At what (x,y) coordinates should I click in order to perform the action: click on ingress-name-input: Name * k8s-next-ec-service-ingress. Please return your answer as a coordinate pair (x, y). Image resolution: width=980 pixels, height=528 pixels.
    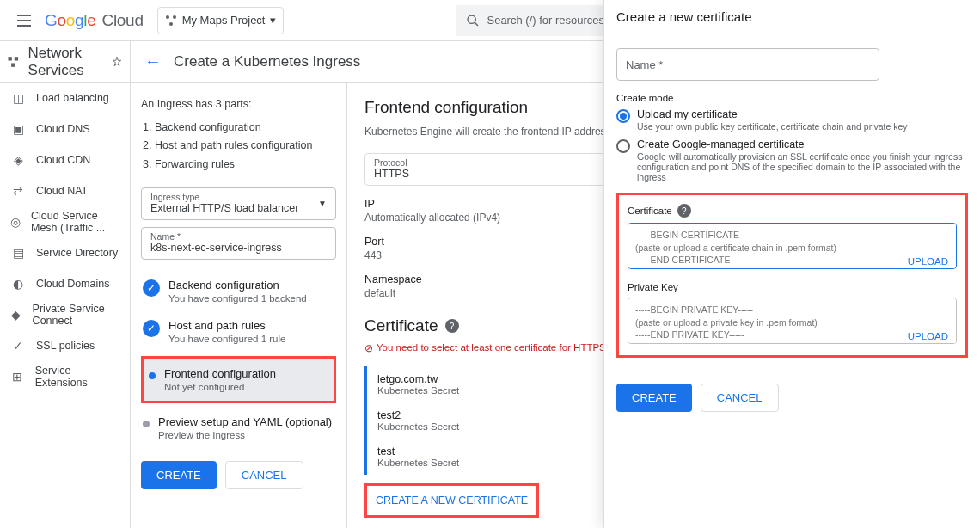
    Looking at the image, I should click on (239, 243).